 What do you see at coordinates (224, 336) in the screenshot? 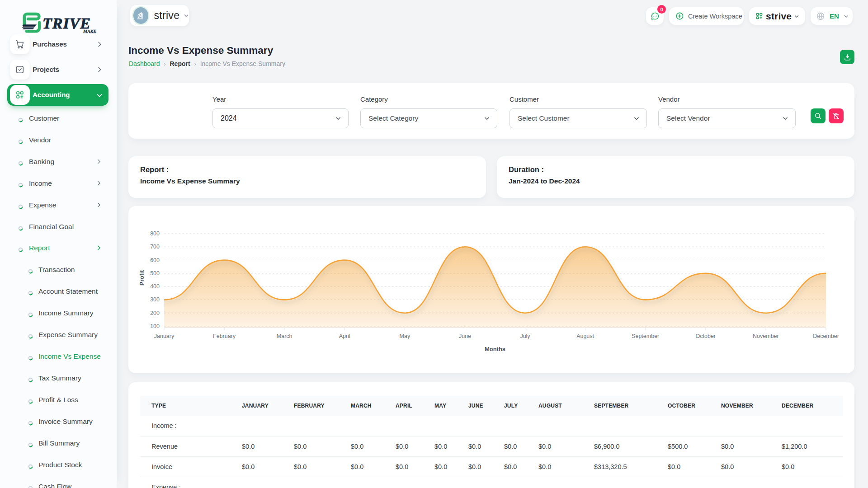
I see `svg-text: February` at bounding box center [224, 336].